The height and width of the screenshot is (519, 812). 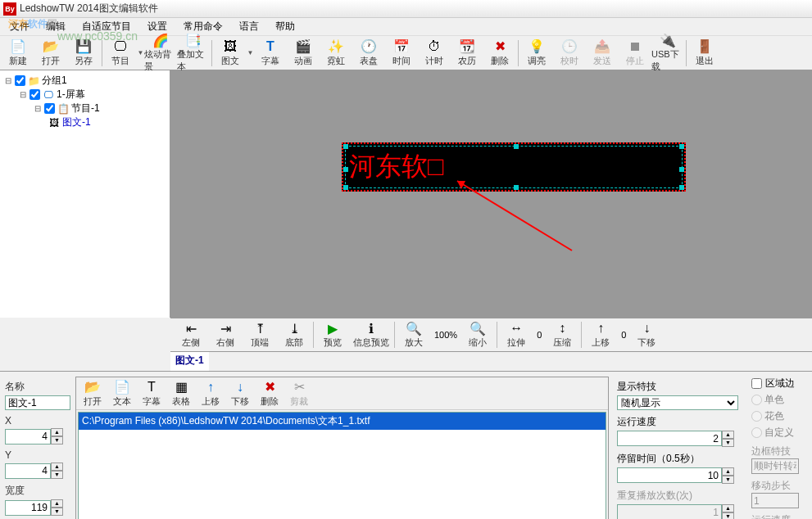 What do you see at coordinates (678, 403) in the screenshot?
I see `display-effect-select: 随机显示` at bounding box center [678, 403].